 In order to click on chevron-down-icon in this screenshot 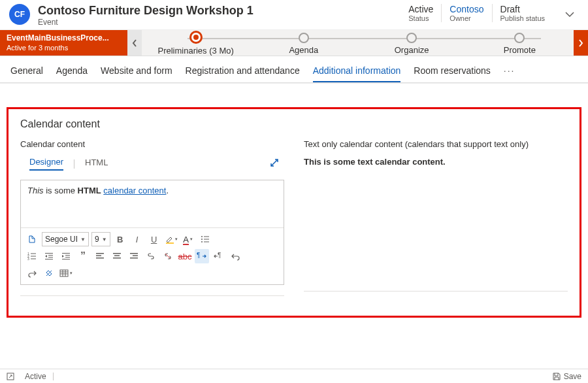, I will do `click(570, 14)`.